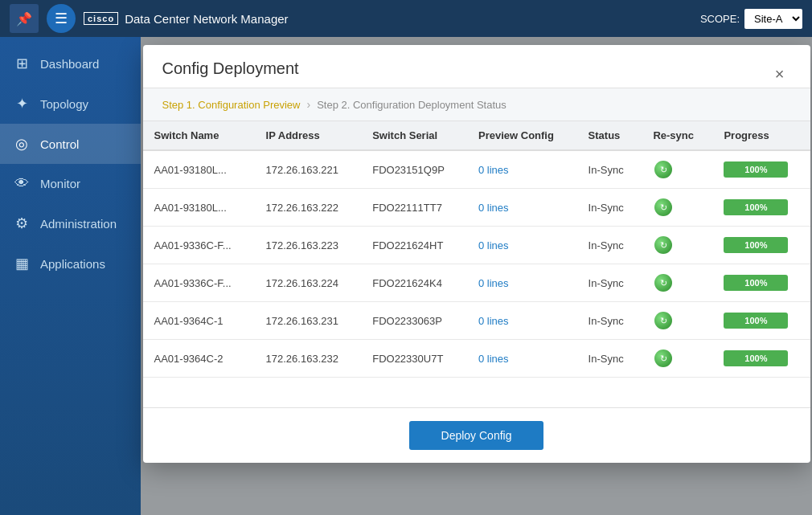 This screenshot has width=812, height=515. I want to click on topbar: 📌 ☰ cisco Data Center Network Manager SC…, so click(406, 18).